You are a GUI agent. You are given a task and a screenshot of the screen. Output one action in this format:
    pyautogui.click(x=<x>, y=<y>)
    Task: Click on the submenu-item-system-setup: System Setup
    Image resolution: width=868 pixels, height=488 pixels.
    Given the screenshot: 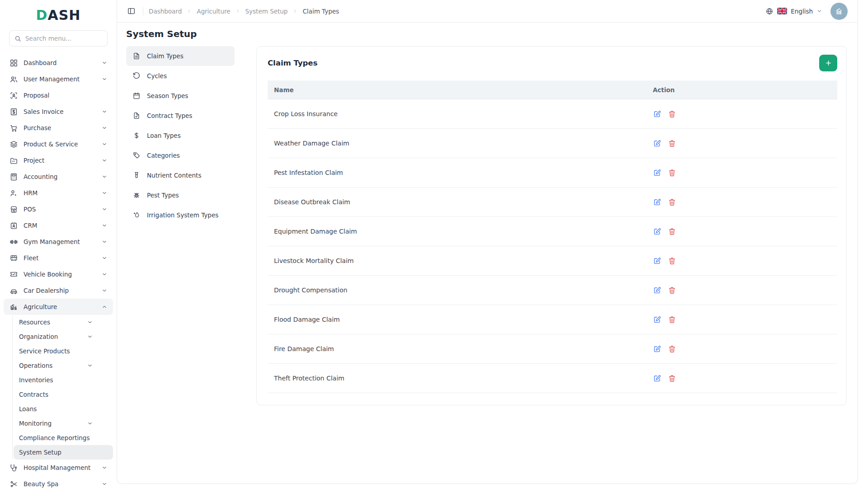 What is the action you would take?
    pyautogui.click(x=63, y=452)
    